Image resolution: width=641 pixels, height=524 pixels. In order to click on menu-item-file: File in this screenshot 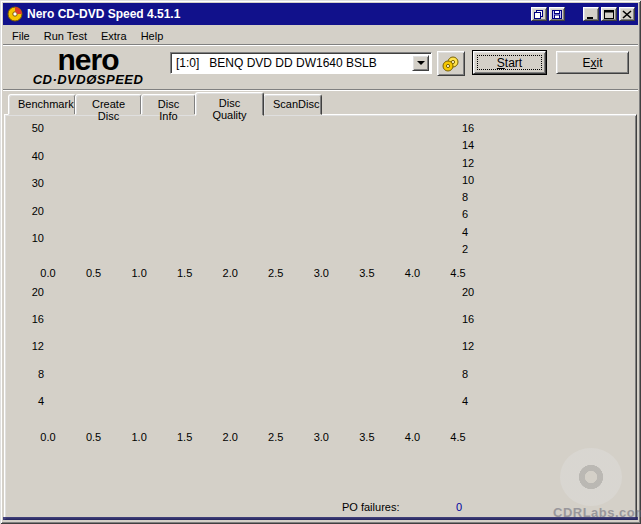, I will do `click(21, 36)`.